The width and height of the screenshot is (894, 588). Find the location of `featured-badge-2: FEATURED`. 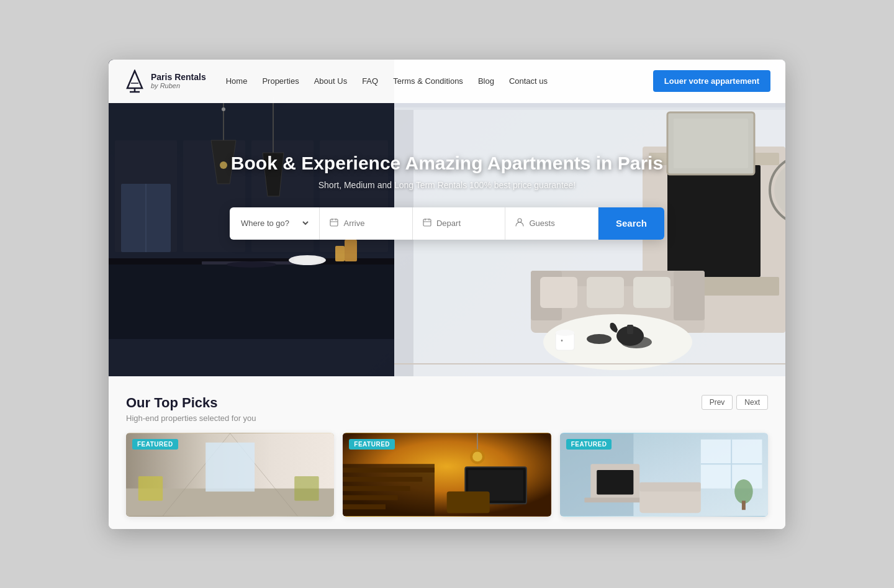

featured-badge-2: FEATURED is located at coordinates (372, 445).